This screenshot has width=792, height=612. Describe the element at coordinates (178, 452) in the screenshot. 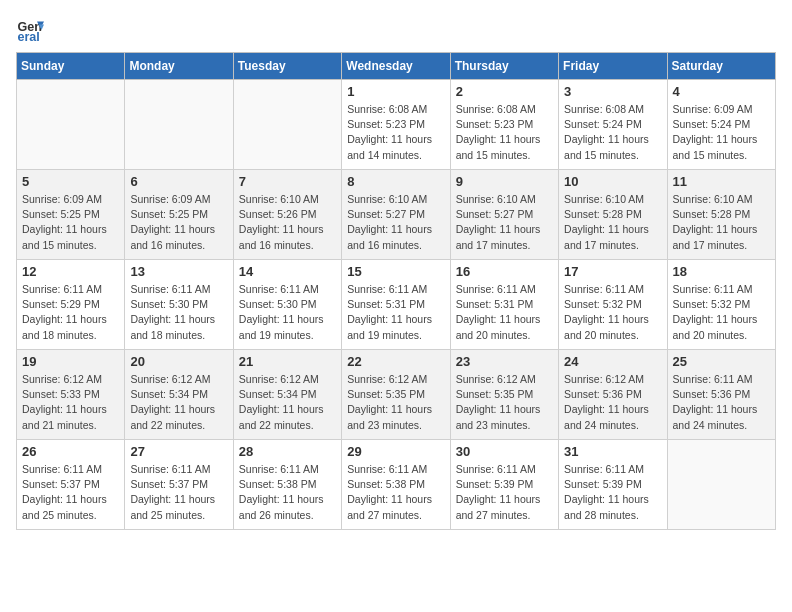

I see `day-number: 27` at that location.